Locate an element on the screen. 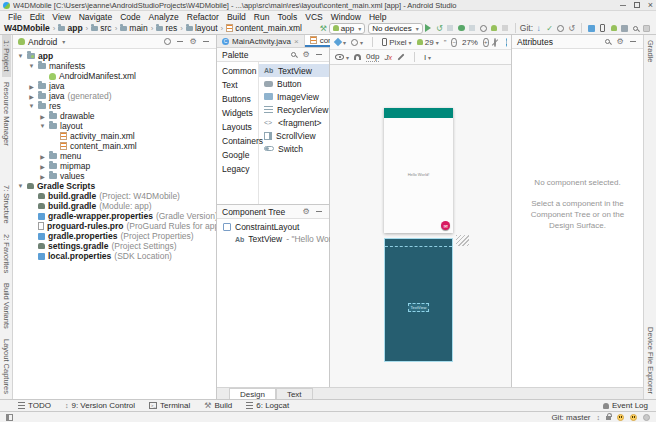 The width and height of the screenshot is (656, 422). palette-hide-icon is located at coordinates (319, 54).